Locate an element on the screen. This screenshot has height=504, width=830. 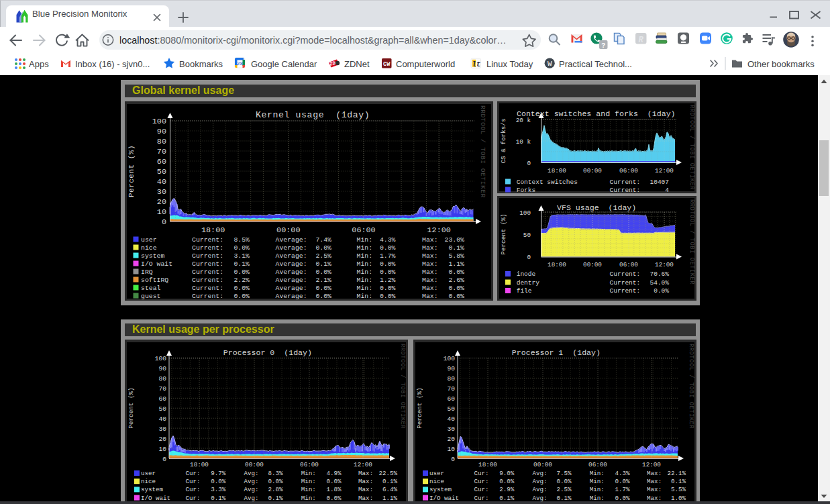
svg-text: 5.8% is located at coordinates (456, 256).